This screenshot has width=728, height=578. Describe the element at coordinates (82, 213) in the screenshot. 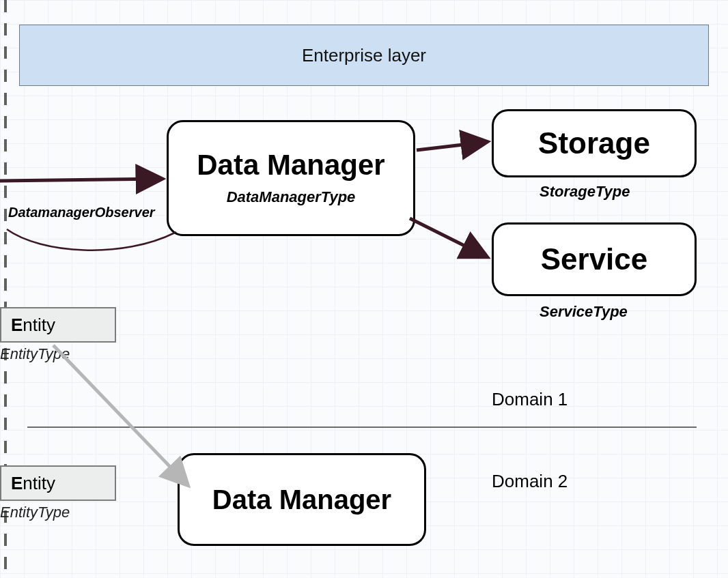

I see `observer-label: DatamanagerObserver` at that location.